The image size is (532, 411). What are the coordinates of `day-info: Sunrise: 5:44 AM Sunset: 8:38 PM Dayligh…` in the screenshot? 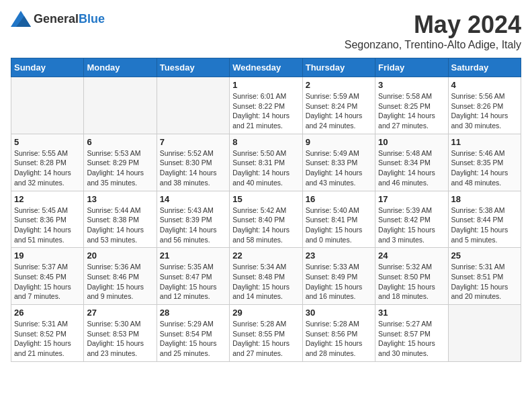 It's located at (120, 226).